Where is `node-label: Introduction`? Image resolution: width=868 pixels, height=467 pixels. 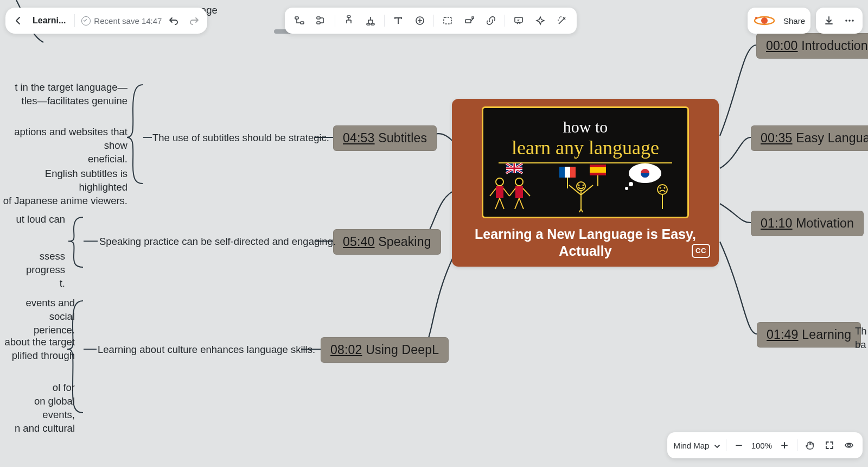 node-label: Introduction is located at coordinates (834, 46).